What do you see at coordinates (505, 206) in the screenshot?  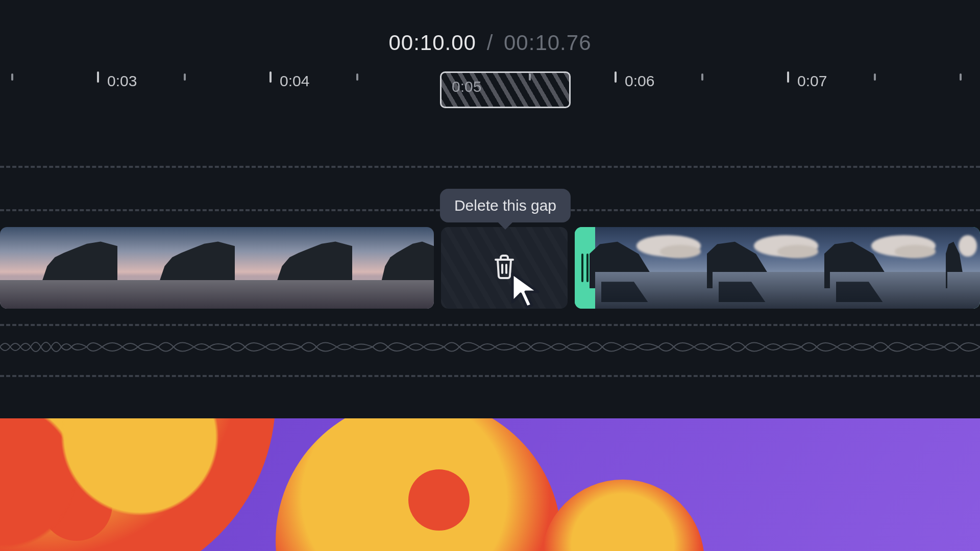 I see `tooltip-delete-gap: Delete this gap` at bounding box center [505, 206].